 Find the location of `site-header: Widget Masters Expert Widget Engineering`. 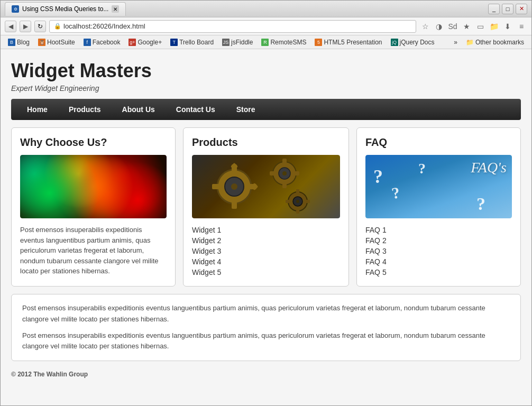

site-header: Widget Masters Expert Widget Engineering is located at coordinates (266, 76).